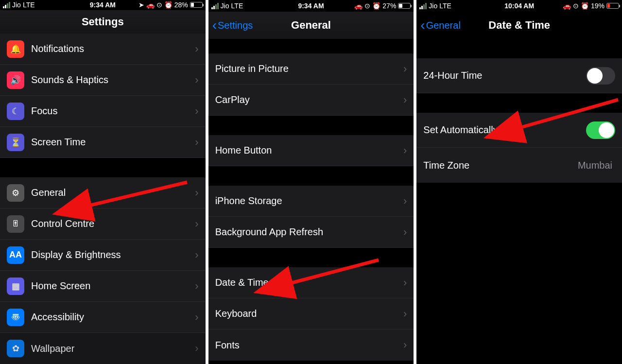 The width and height of the screenshot is (622, 364). What do you see at coordinates (113, 111) in the screenshot?
I see `row-label: Focus` at bounding box center [113, 111].